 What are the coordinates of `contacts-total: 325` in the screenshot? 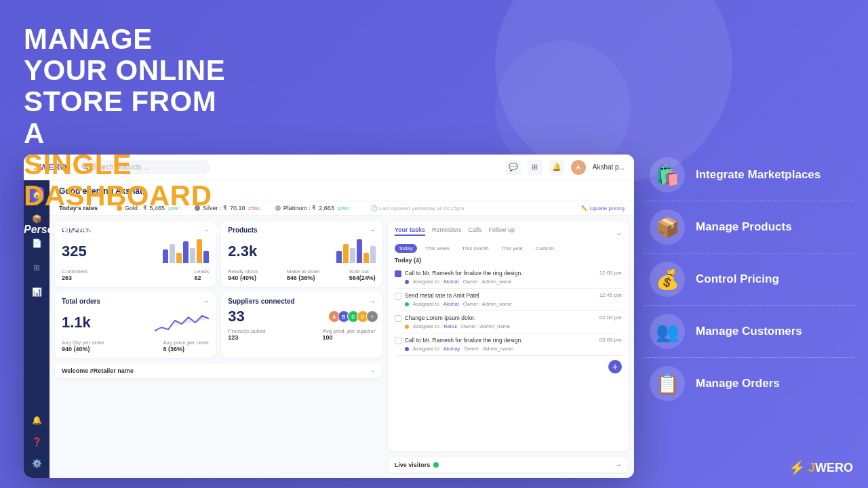 It's located at (75, 251).